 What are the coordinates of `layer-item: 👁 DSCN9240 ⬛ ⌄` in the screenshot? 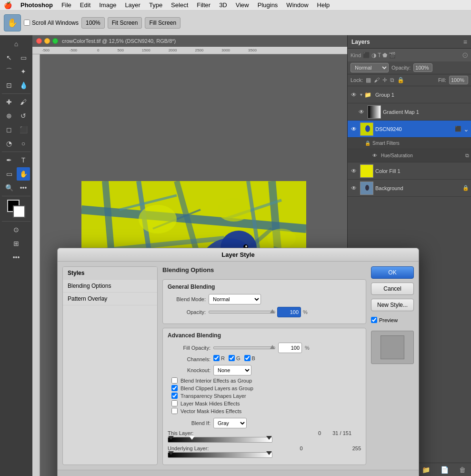 It's located at (410, 129).